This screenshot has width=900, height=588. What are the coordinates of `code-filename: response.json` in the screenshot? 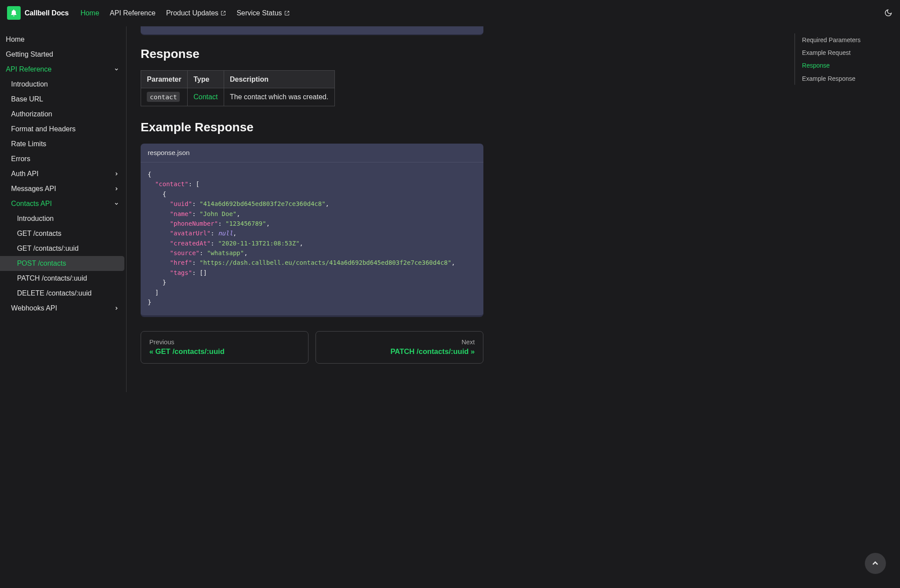 It's located at (312, 153).